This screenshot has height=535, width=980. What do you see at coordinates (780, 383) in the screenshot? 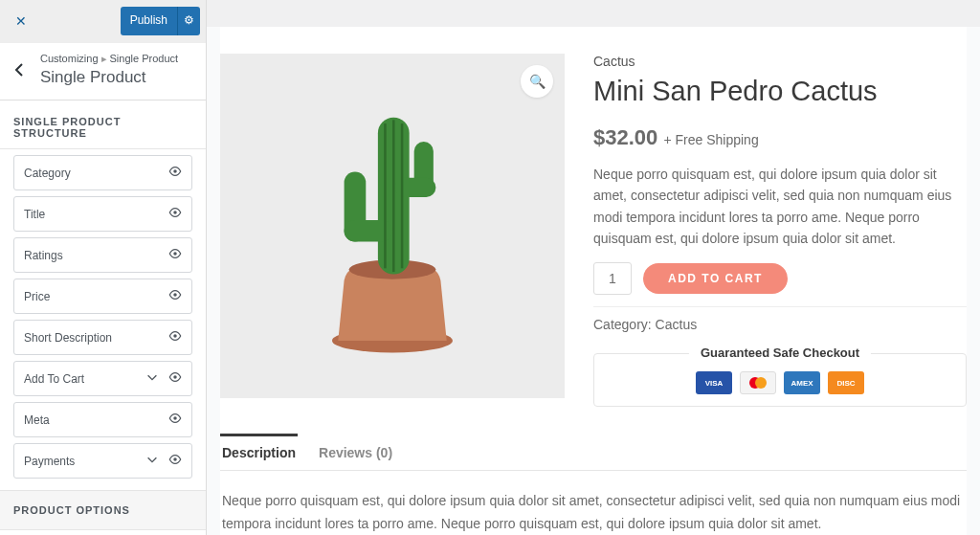
I see `payment-icons-row: VISAAMEXDISC` at bounding box center [780, 383].